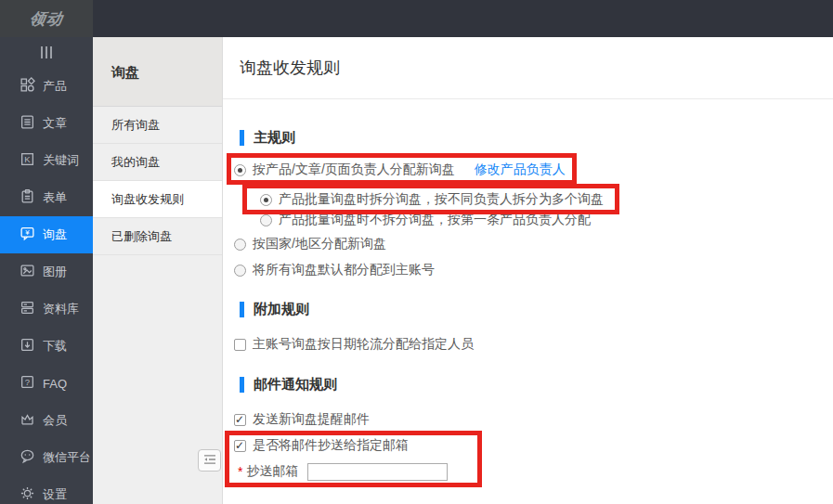 Image resolution: width=833 pixels, height=504 pixels. Describe the element at coordinates (46, 309) in the screenshot. I see `sidebar-item-library: 资料库` at that location.